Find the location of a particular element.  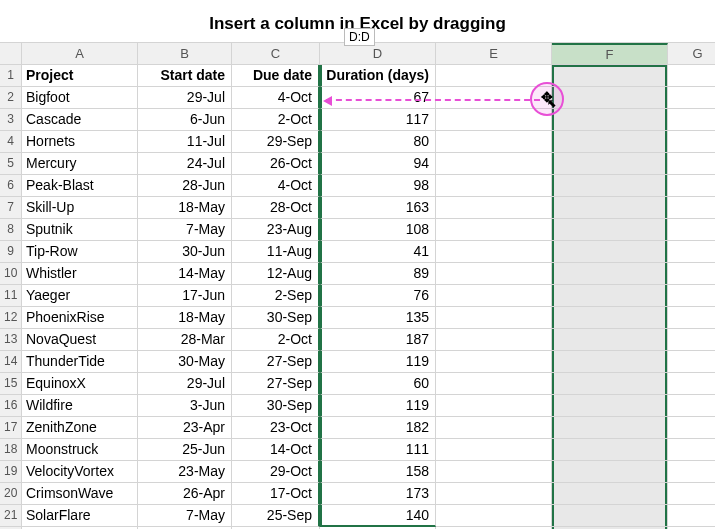

cell-e15 is located at coordinates (494, 384).